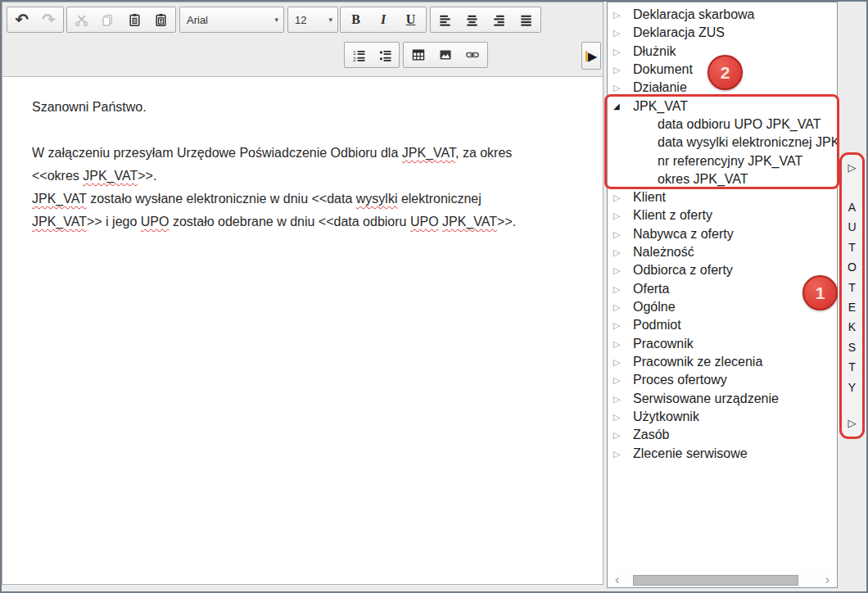  Describe the element at coordinates (48, 20) in the screenshot. I see `redo-button: ↷` at that location.